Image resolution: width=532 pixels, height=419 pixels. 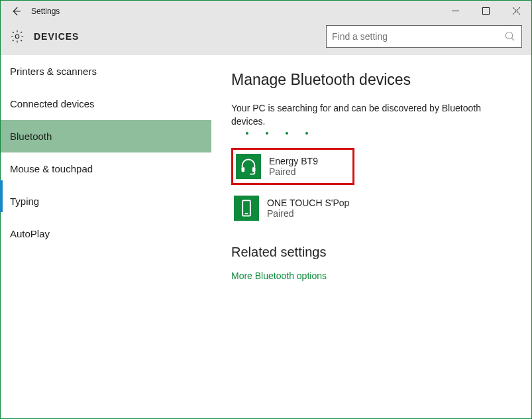 What do you see at coordinates (379, 133) in the screenshot?
I see `searching-indicator` at bounding box center [379, 133].